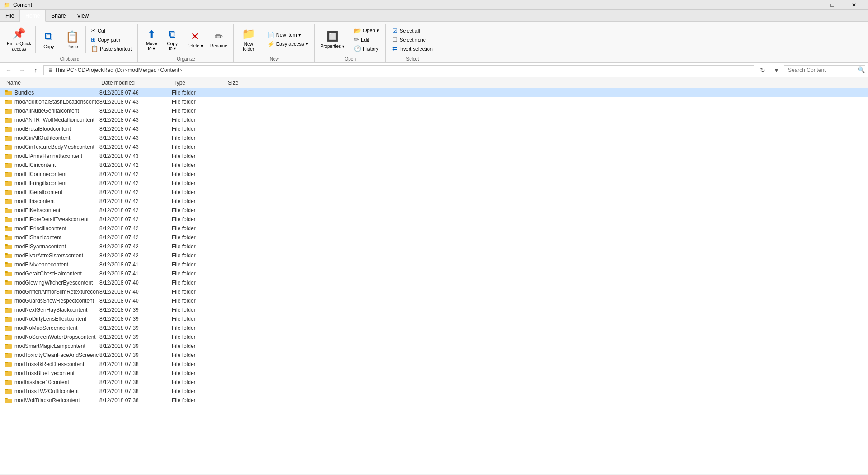 The width and height of the screenshot is (868, 475). Describe the element at coordinates (333, 37) in the screenshot. I see `properties-icon: 🔲` at that location.